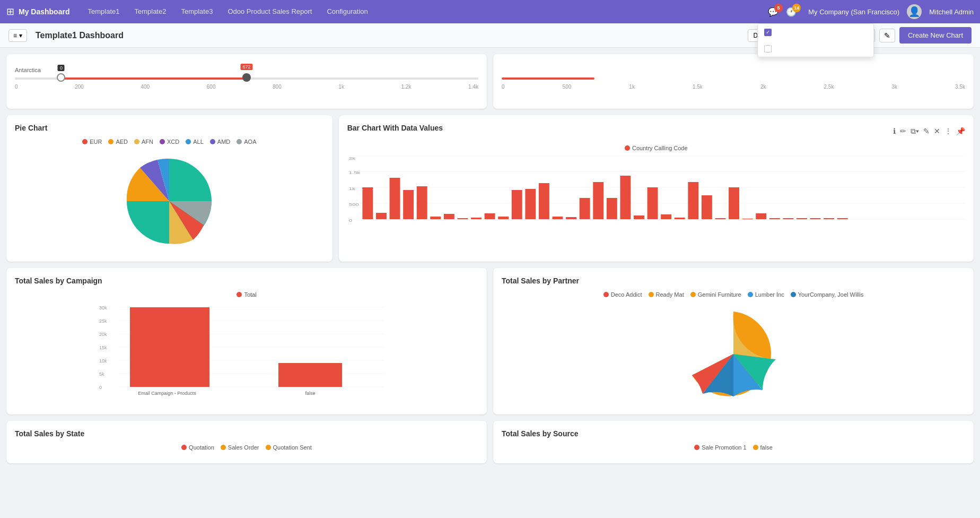  What do you see at coordinates (170, 188) in the screenshot?
I see `pie-chart-card: Pie Chart EUR AED AFN XCD ALL AMD AOA` at bounding box center [170, 188].